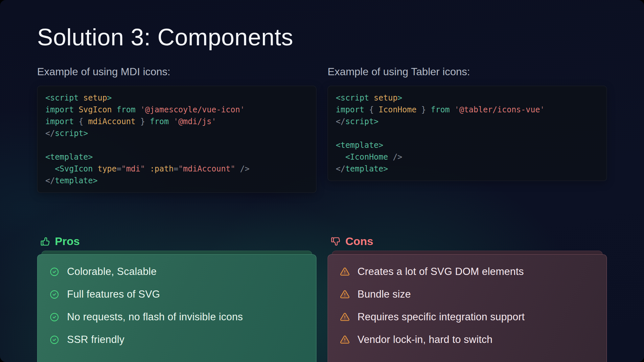 Image resolution: width=644 pixels, height=362 pixels. Describe the element at coordinates (467, 294) in the screenshot. I see `cons-list-item: Bundle size` at that location.